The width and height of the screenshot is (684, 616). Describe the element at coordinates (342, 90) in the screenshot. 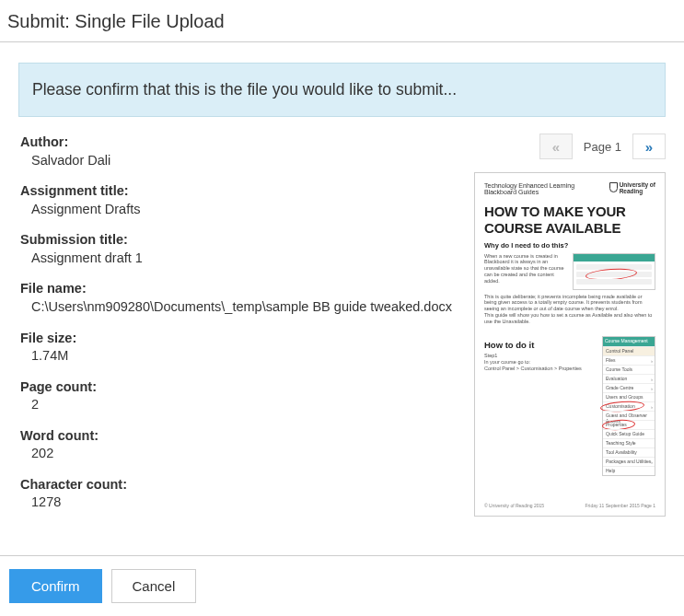

I see `confirm-alert: Please confirm that this is the file you…` at that location.